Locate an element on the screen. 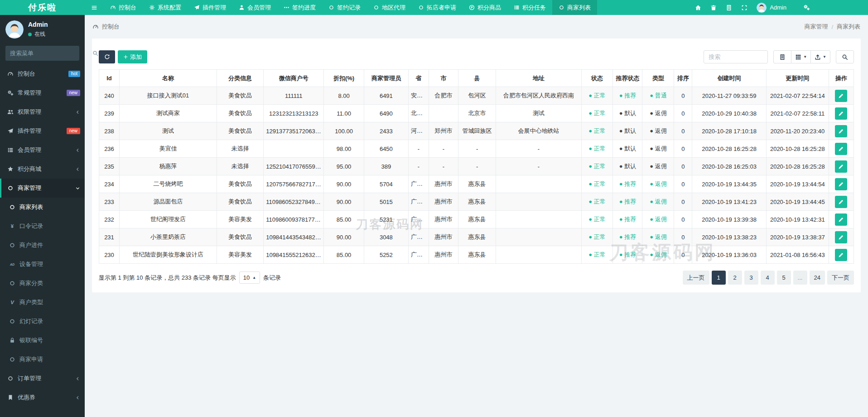  nav-item-member-manage: 会员管理 is located at coordinates (255, 7).